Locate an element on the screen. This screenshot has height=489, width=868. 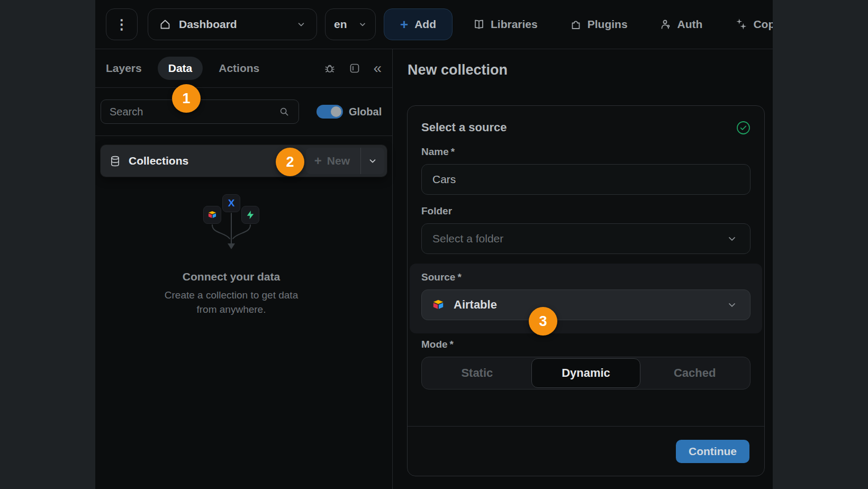
mode-option-static: Static is located at coordinates (477, 373).